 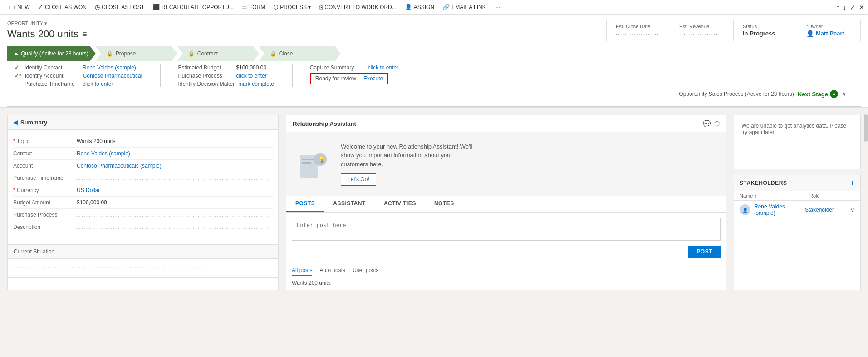 I want to click on account-value: Contoso Pharmaceuticals (sample), so click(x=175, y=166).